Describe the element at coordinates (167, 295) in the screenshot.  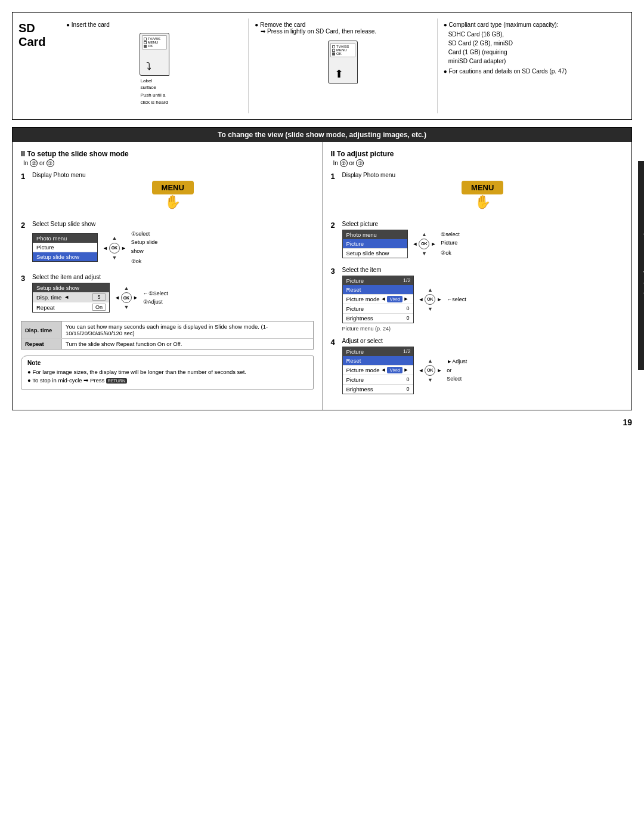
I see `left-step3: 3 Select the item and adjust Setup slide…` at that location.